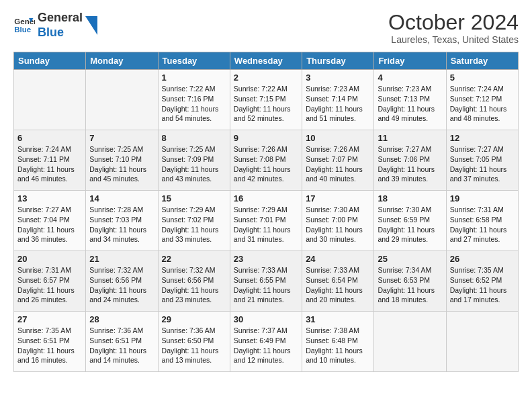  I want to click on cell-sun-info: Sunrise: 7:38 AMSunset: 6:48 PMDaylight:…, so click(338, 345).